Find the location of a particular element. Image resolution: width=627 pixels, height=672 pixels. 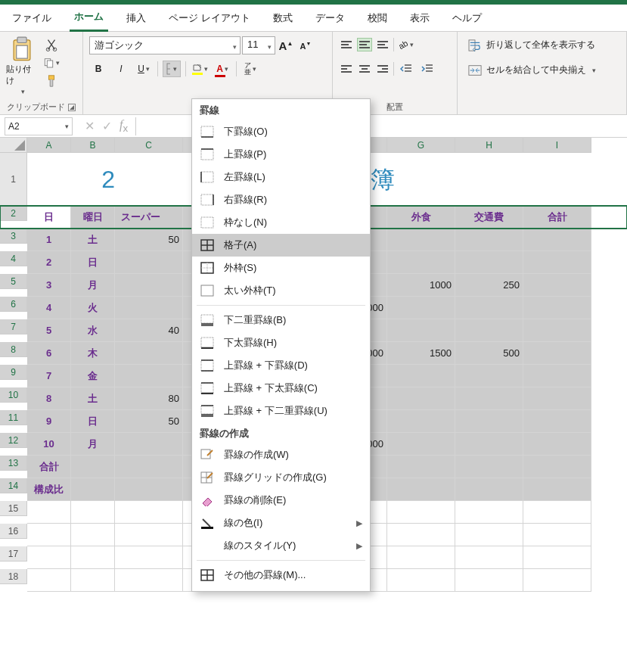

row-header: 18 is located at coordinates (14, 577).